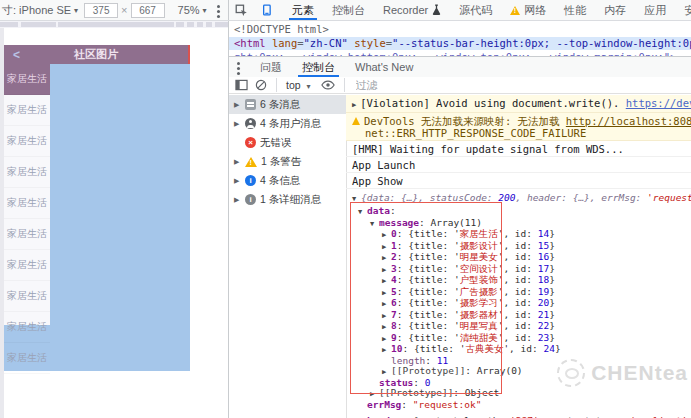 The width and height of the screenshot is (691, 418). Describe the element at coordinates (518, 149) in the screenshot. I see `hmr-message: [HMR] Waiting for update signal from WDS…` at that location.